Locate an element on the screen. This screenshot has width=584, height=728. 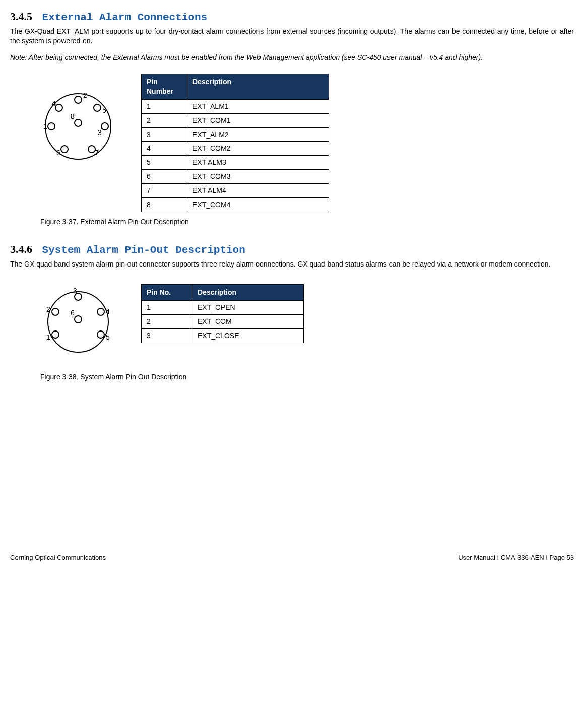
th-pin: Pin Number is located at coordinates (164, 87).